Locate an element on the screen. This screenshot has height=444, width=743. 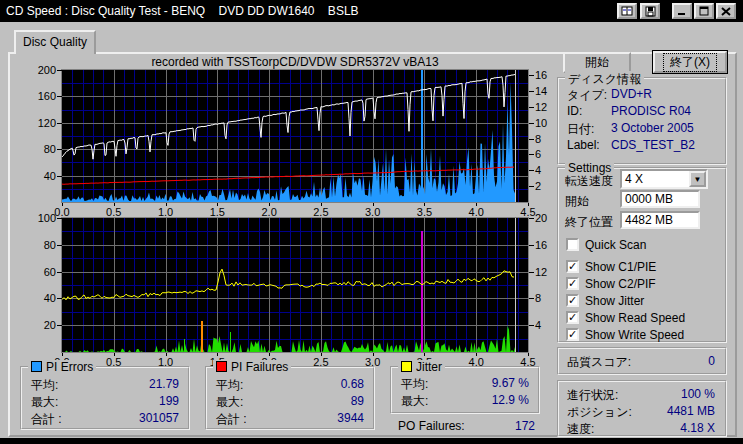
disc-date-label: 日付: is located at coordinates (580, 130).